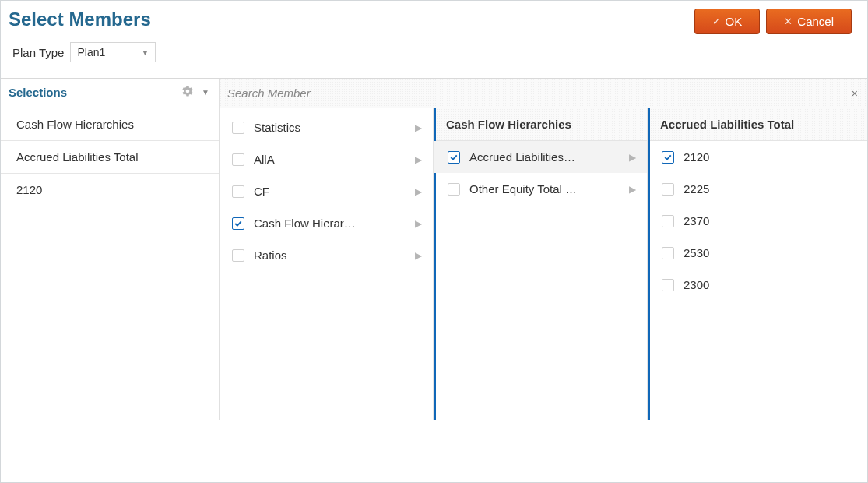  What do you see at coordinates (540, 157) in the screenshot?
I see `member-item: Accrued Liabilities… ▶` at bounding box center [540, 157].